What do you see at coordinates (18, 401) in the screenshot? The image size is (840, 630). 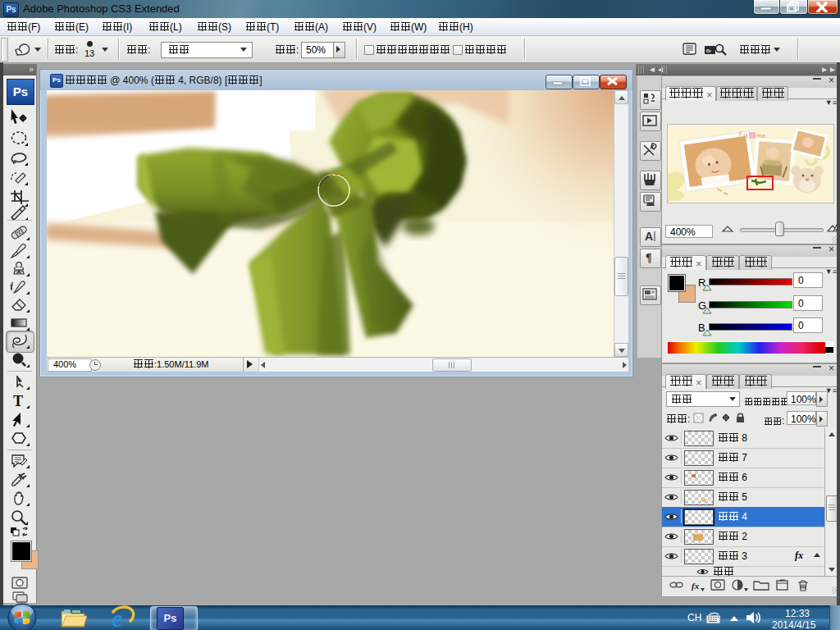 I see `svg-text: T` at bounding box center [18, 401].